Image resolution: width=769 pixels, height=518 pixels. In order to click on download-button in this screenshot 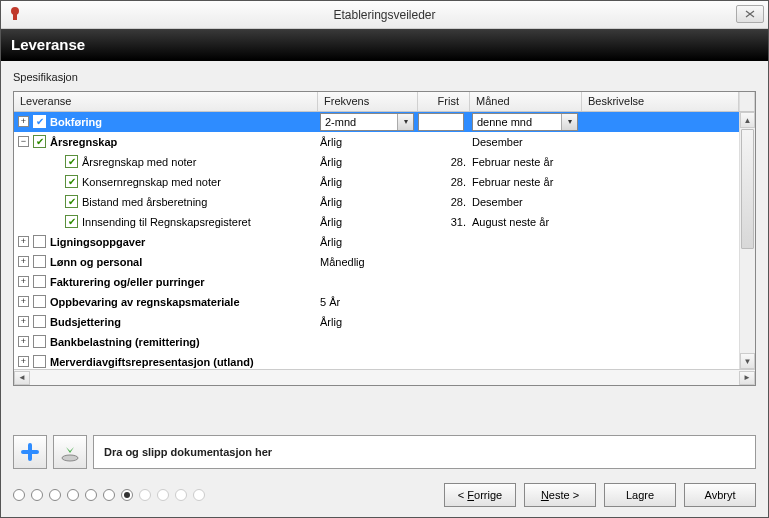, I will do `click(70, 452)`.